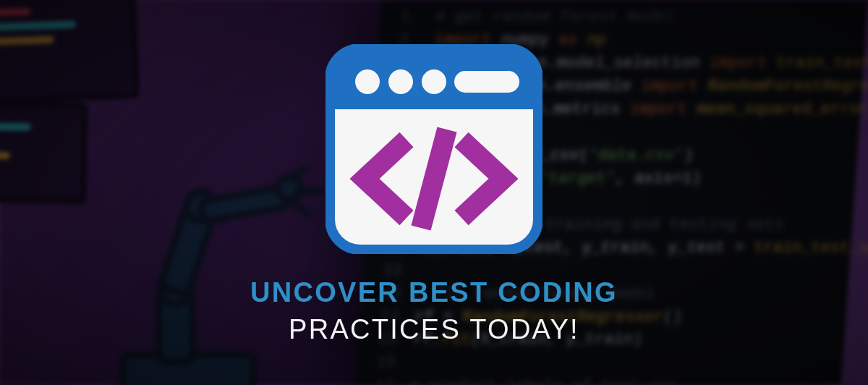 This screenshot has width=868, height=385. What do you see at coordinates (434, 149) in the screenshot?
I see `code-window-icon` at bounding box center [434, 149].